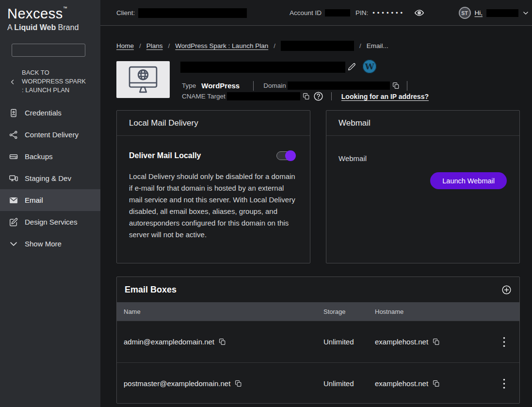  Describe the element at coordinates (50, 222) in the screenshot. I see `sidebar-item-design-services: Design Services` at that location.